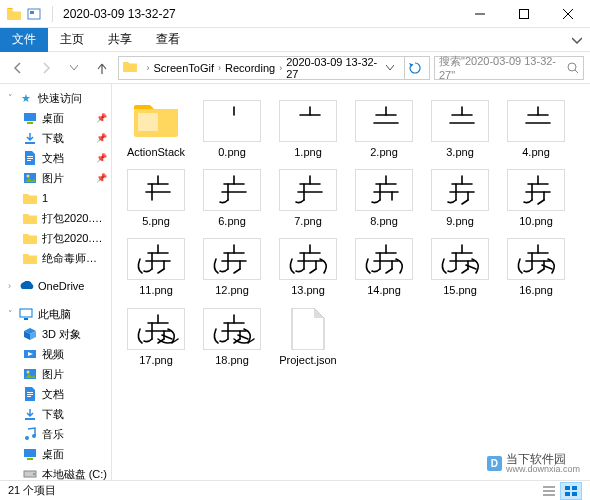 This screenshot has height=500, width=590. What do you see at coordinates (384, 268) in the screenshot?
I see `image-file-item: 14.png` at bounding box center [384, 268].